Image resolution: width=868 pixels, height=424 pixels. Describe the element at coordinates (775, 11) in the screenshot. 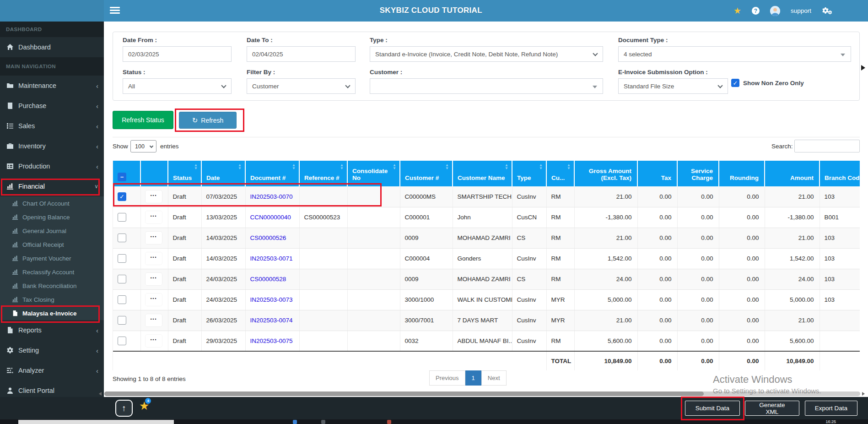

I see `user-avatar` at that location.